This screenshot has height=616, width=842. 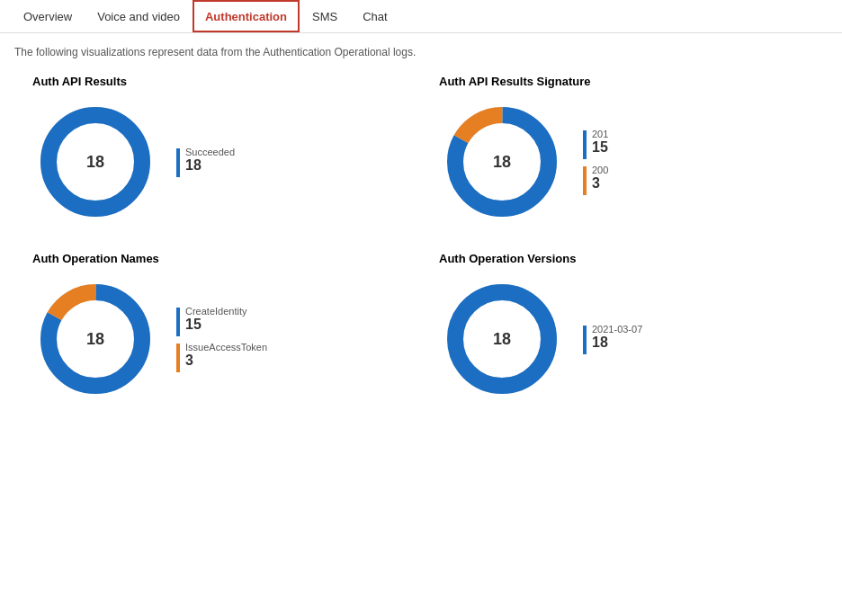 What do you see at coordinates (624, 327) in the screenshot?
I see `chart-section-auth-operation-versions: Auth Operation Versions 182021-03-0718` at bounding box center [624, 327].